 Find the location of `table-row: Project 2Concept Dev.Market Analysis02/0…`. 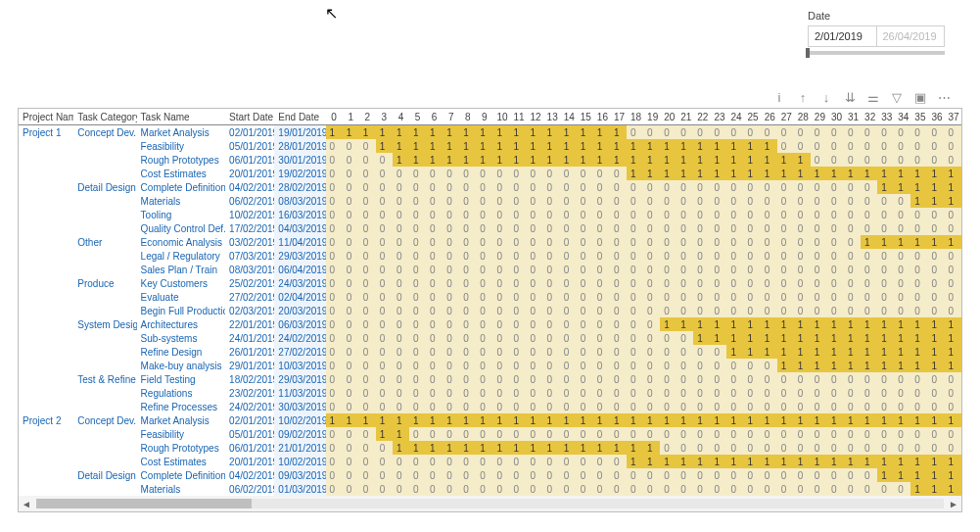

table-row: Project 2Concept Dev.Market Analysis02/0… is located at coordinates (490, 420).